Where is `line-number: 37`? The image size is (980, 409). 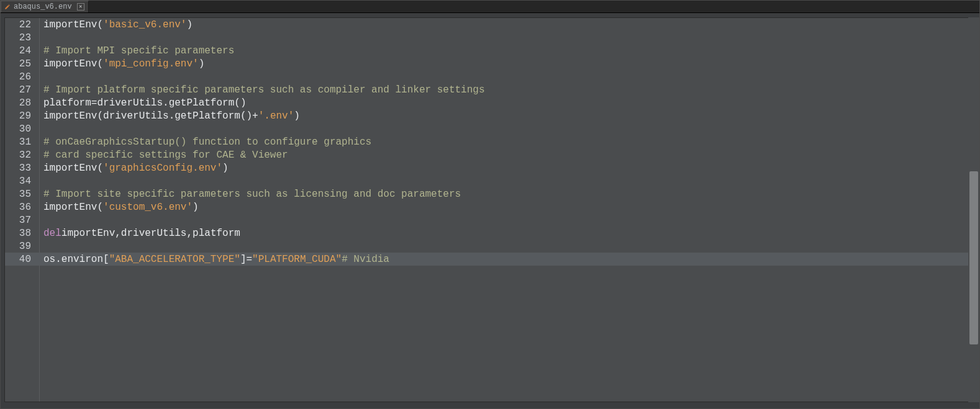 line-number: 37 is located at coordinates (22, 220).